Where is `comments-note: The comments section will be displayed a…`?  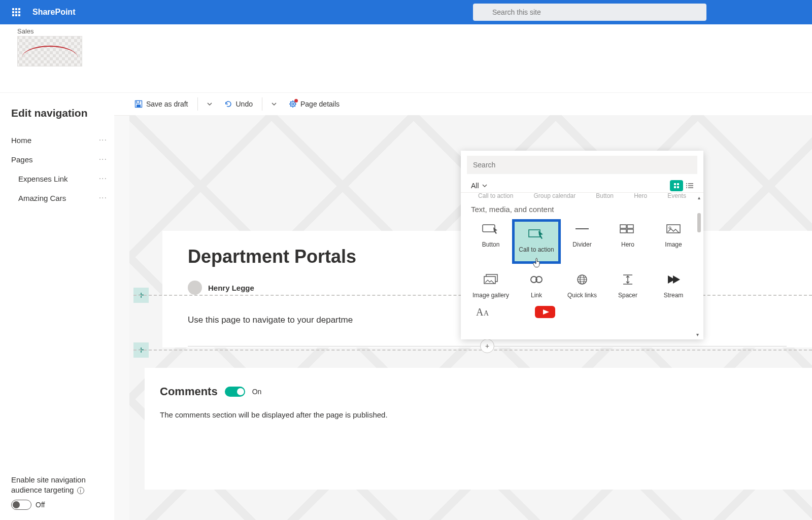
comments-note: The comments section will be displayed a… is located at coordinates (478, 415).